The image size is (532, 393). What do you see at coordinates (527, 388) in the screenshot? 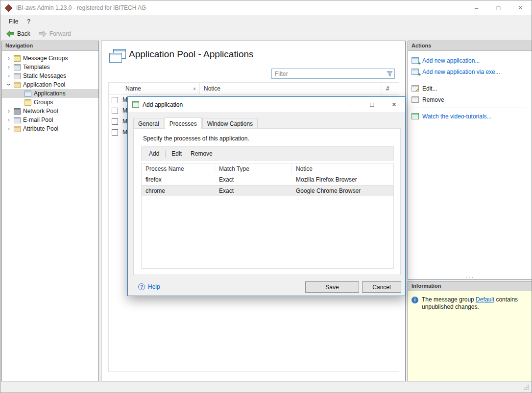
I see `resize-grip-icon` at bounding box center [527, 388].